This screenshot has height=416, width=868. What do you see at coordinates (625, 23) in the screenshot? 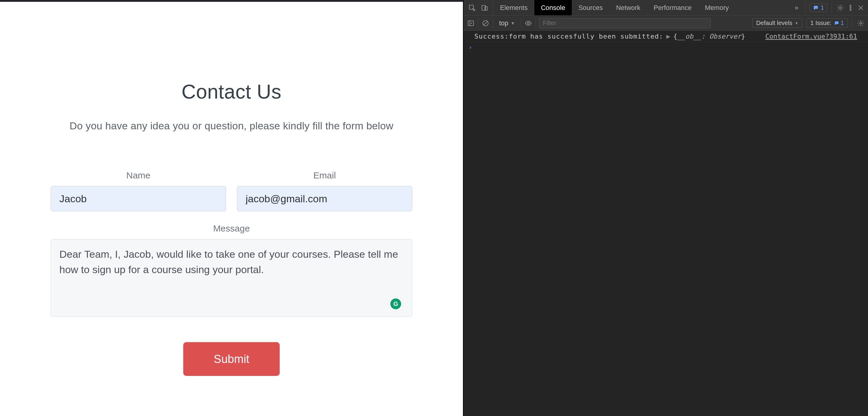
I see `filter-input` at bounding box center [625, 23].